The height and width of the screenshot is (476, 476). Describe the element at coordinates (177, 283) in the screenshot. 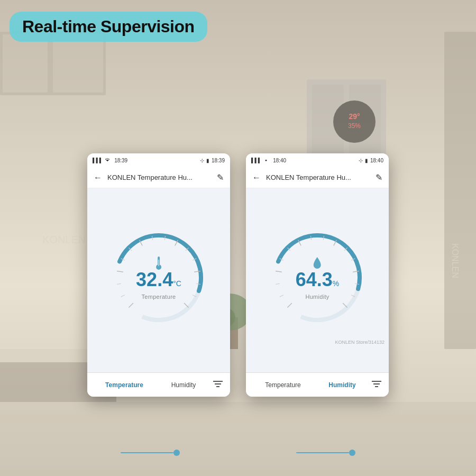

I see `temperature-unit: °C` at that location.